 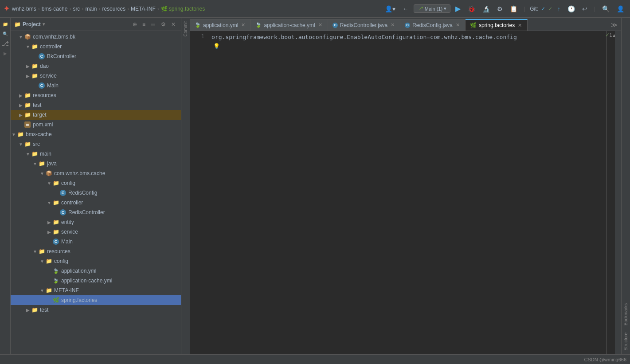 I want to click on breadcrumb-resources: resources, so click(x=113, y=9).